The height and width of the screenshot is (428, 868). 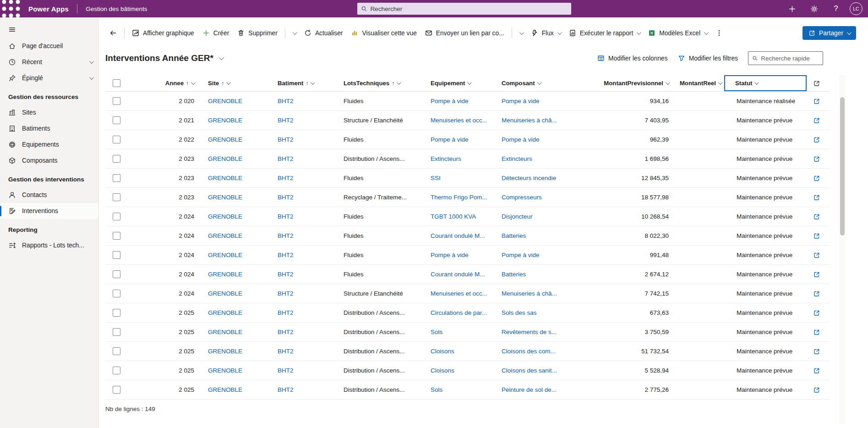 What do you see at coordinates (519, 313) in the screenshot?
I see `composant-link: Sols des sas` at bounding box center [519, 313].